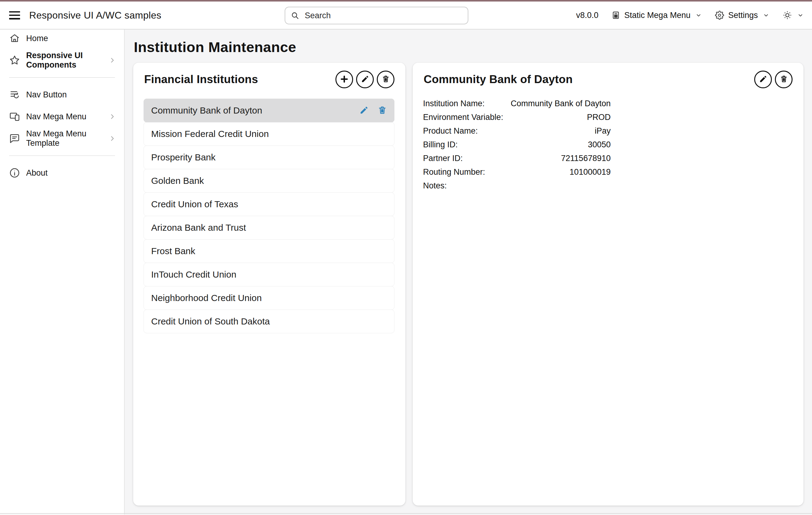  What do you see at coordinates (599, 145) in the screenshot?
I see `field-value: 30050` at bounding box center [599, 145].